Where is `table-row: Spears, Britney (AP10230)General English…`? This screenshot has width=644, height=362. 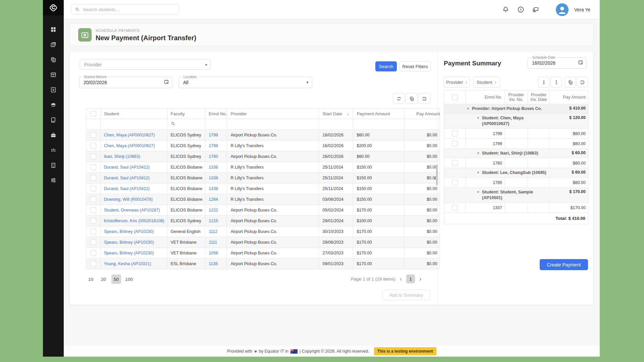 table-row: Spears, Britney (AP10230)General English… is located at coordinates (263, 232).